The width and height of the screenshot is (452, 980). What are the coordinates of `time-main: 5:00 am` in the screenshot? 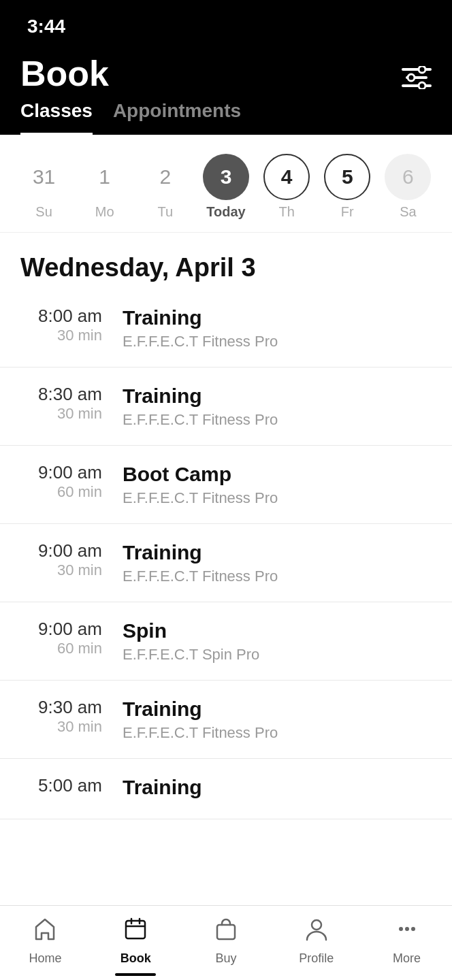 It's located at (70, 785).